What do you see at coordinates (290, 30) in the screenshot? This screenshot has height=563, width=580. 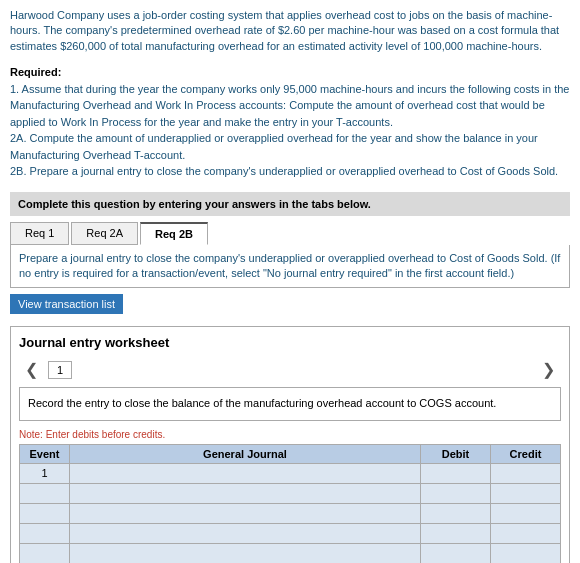 I see `intro-text: Harwood Company uses a job-order costing…` at bounding box center [290, 30].